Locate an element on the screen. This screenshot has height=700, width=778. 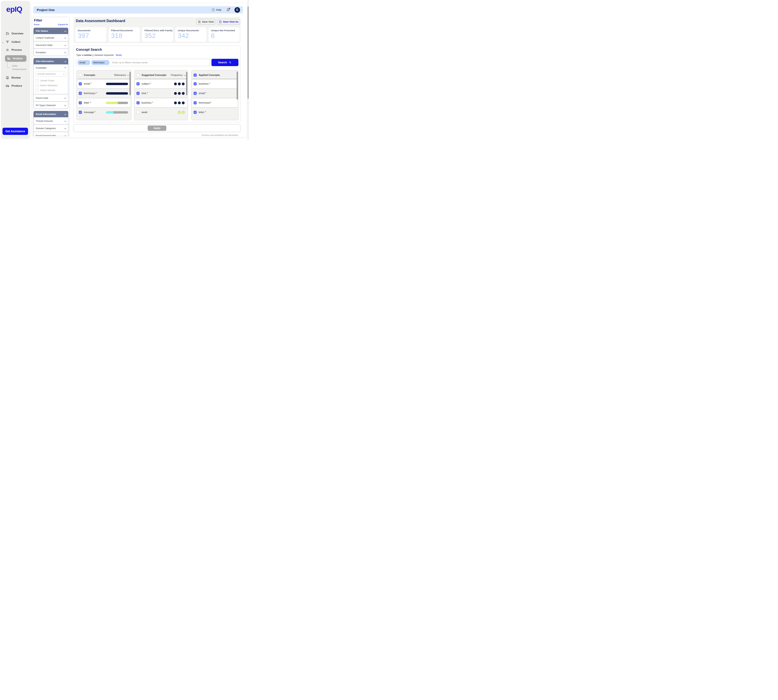
stat-value: 342 is located at coordinates (192, 36).